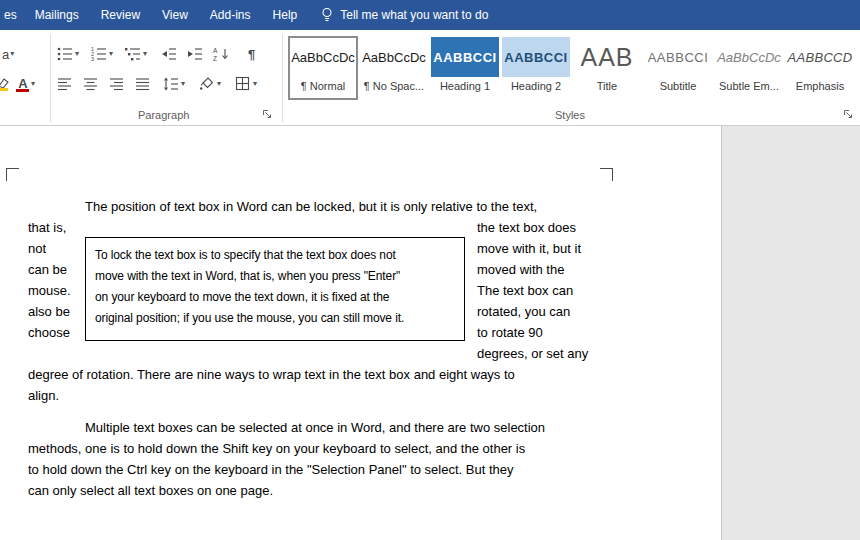 The width and height of the screenshot is (860, 540). What do you see at coordinates (246, 84) in the screenshot?
I see `borders-button: ▾` at bounding box center [246, 84].